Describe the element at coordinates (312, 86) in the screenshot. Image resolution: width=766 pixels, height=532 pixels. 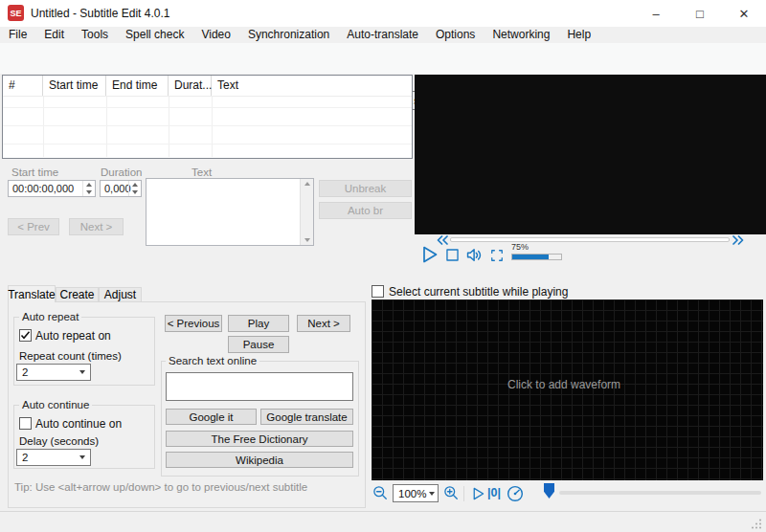
I see `column-text: Text` at that location.